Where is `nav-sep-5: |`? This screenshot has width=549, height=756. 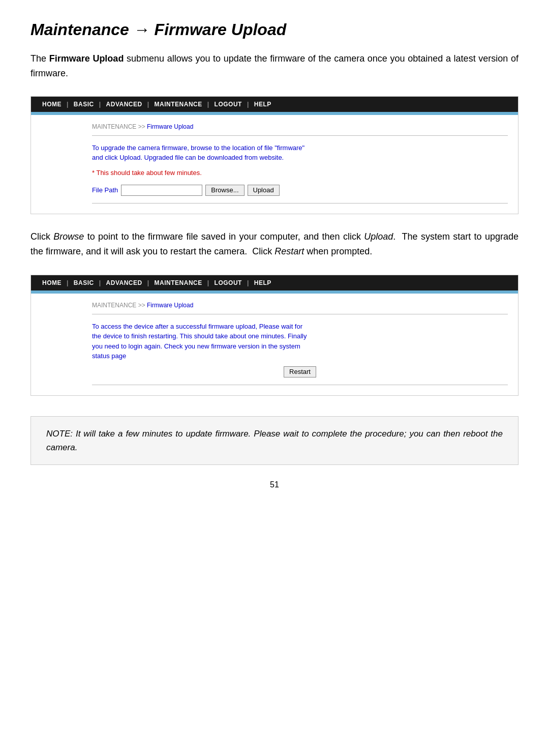
nav-sep-5: | is located at coordinates (248, 104).